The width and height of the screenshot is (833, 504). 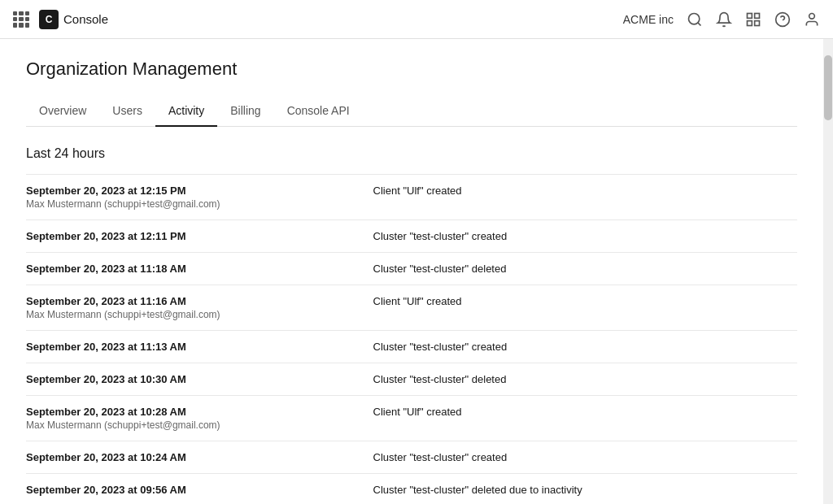 I want to click on topnav-right: ACME inc, so click(x=722, y=20).